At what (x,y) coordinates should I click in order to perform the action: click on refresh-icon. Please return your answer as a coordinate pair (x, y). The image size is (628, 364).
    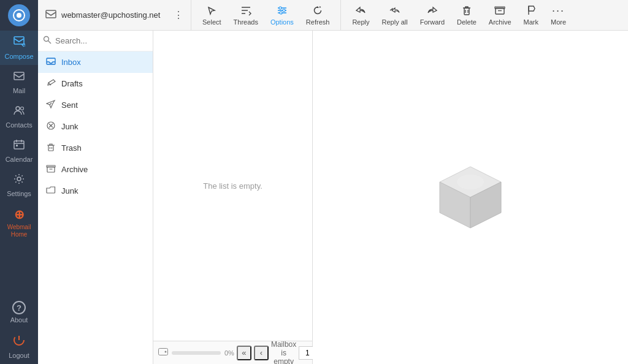
    Looking at the image, I should click on (318, 11).